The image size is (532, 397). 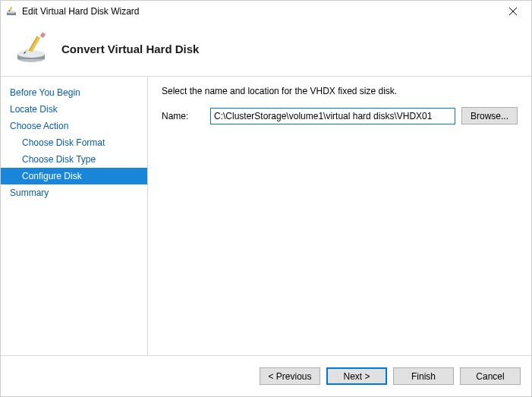 What do you see at coordinates (513, 11) in the screenshot?
I see `window-close-button` at bounding box center [513, 11].